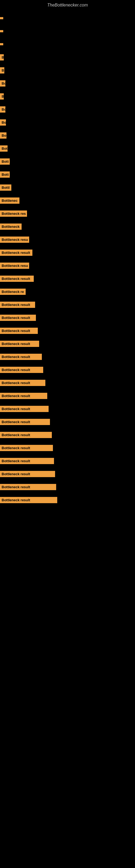  Describe the element at coordinates (6, 187) in the screenshot. I see `bottleneck-label: Bottl` at that location.